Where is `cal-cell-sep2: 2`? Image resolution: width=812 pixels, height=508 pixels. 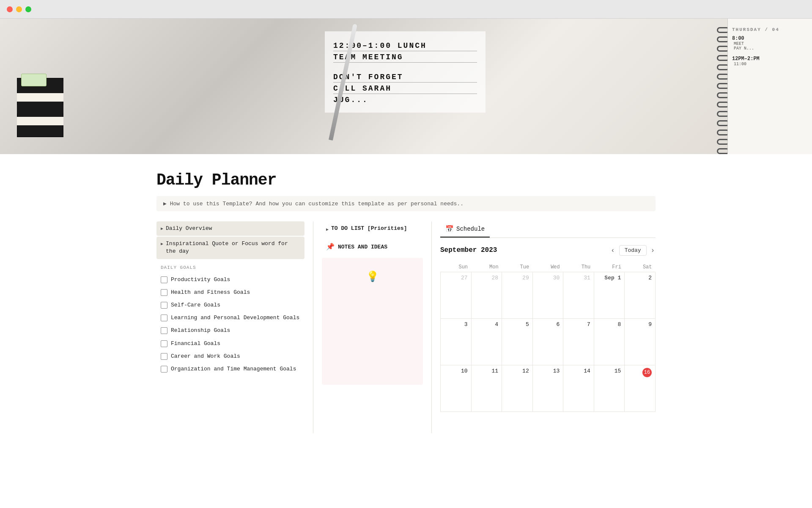
cal-cell-sep2: 2 is located at coordinates (640, 295).